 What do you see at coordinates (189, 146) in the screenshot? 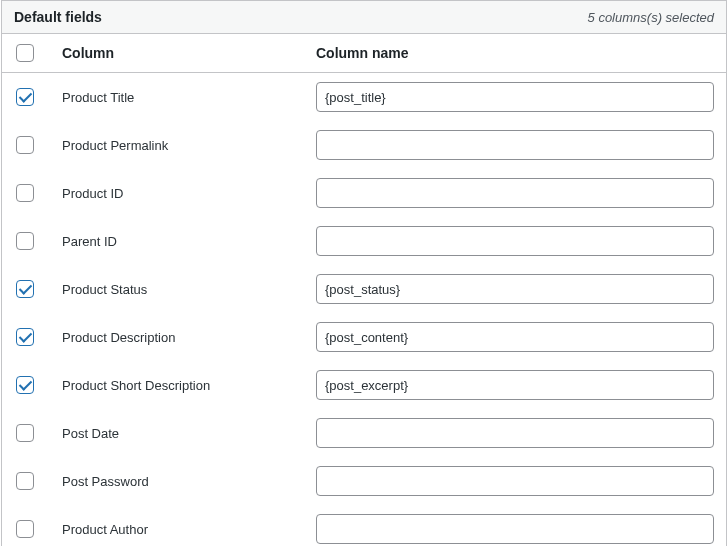
I see `row-label: Product Permalink` at bounding box center [189, 146].